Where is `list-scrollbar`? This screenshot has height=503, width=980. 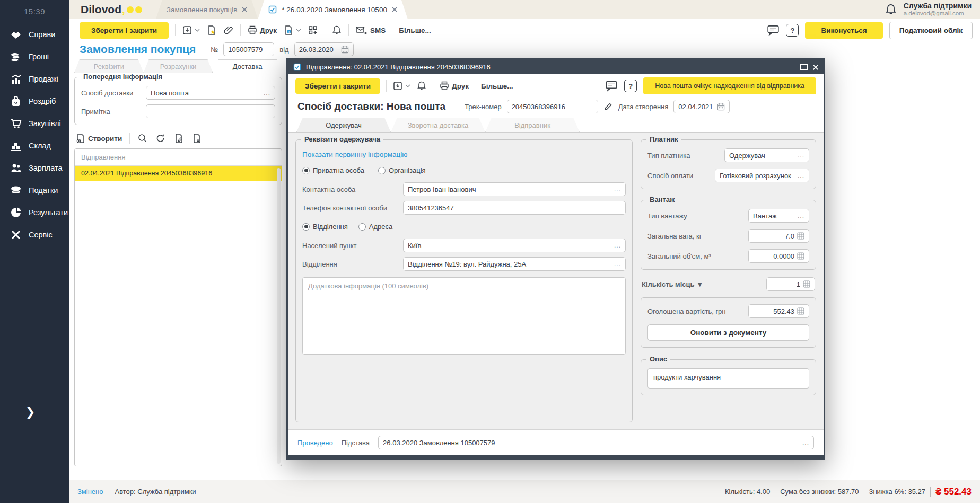
list-scrollbar is located at coordinates (279, 316).